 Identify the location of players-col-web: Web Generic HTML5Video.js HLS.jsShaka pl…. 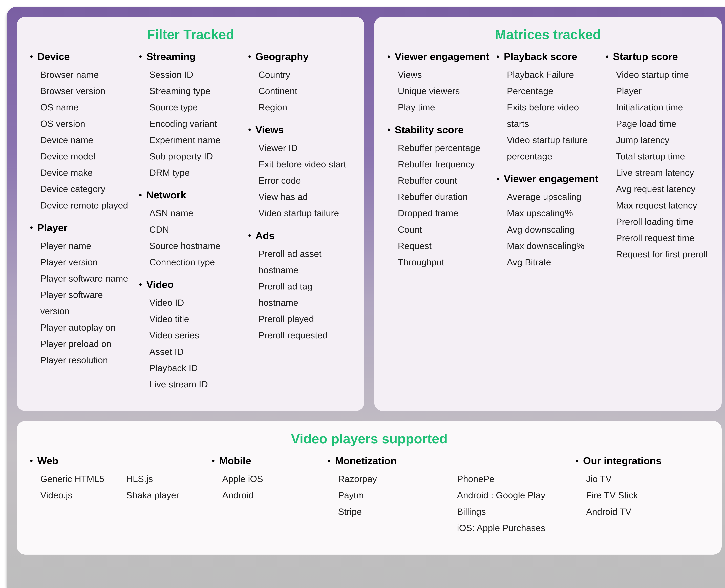
(116, 500).